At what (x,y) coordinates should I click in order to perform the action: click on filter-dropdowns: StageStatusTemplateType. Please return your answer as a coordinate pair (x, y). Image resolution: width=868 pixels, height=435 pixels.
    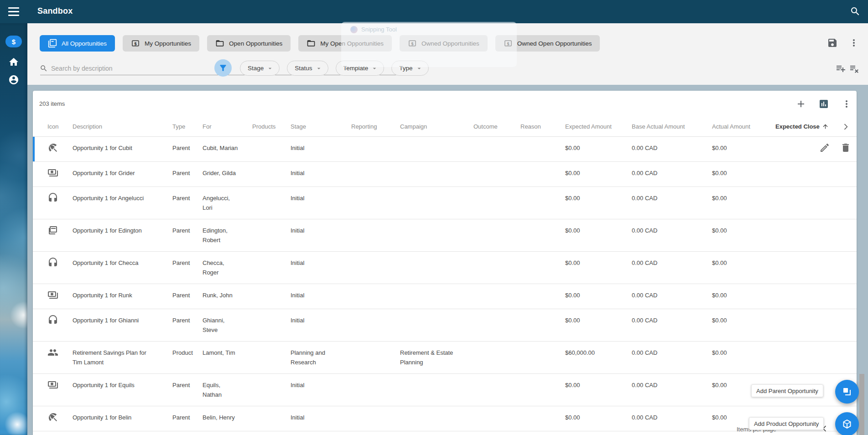
    Looking at the image, I should click on (334, 68).